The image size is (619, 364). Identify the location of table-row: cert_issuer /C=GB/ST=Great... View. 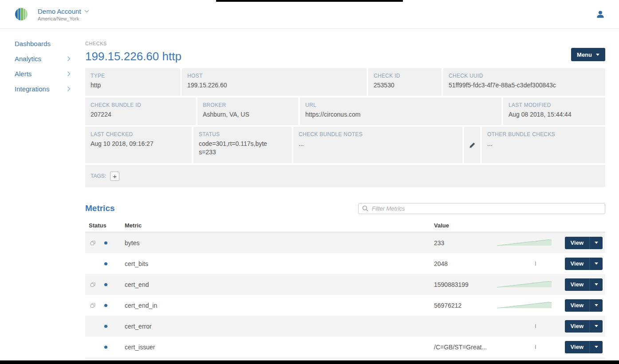
(345, 347).